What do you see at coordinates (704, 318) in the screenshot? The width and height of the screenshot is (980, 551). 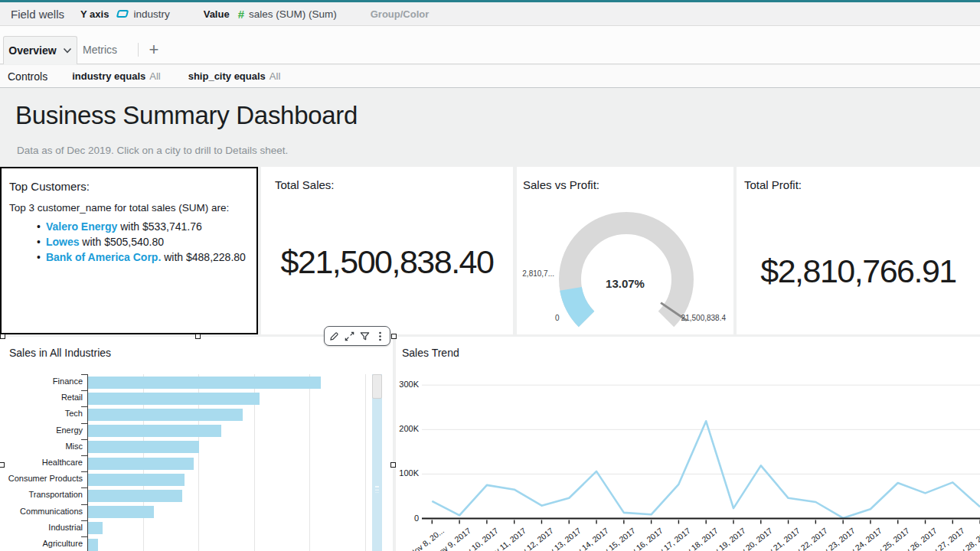 I see `gauge-max-label: 21,500,838.4` at bounding box center [704, 318].